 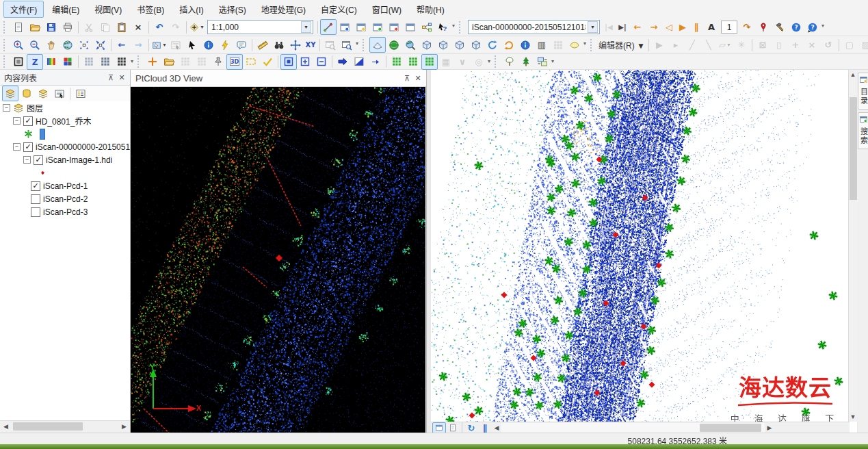 I want to click on first-image-icon: |◀, so click(x=609, y=27).